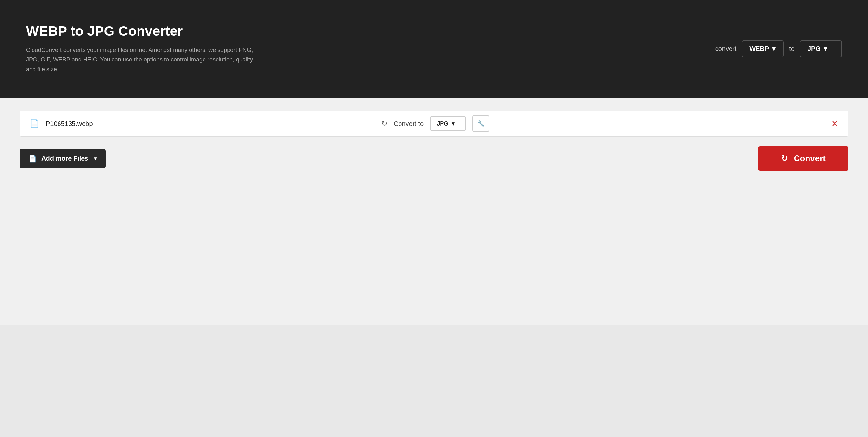 The height and width of the screenshot is (437, 868). Describe the element at coordinates (835, 123) in the screenshot. I see `remove-file-button: ✕` at that location.